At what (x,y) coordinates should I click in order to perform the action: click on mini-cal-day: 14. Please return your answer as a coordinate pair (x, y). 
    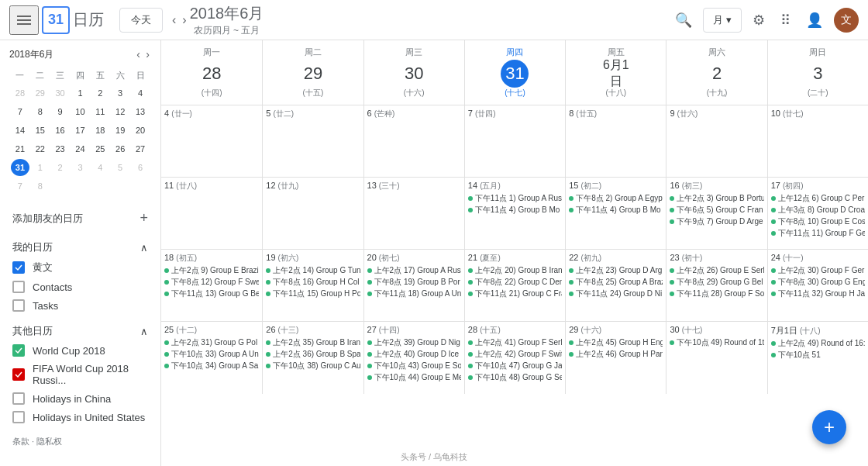
    Looking at the image, I should click on (20, 130).